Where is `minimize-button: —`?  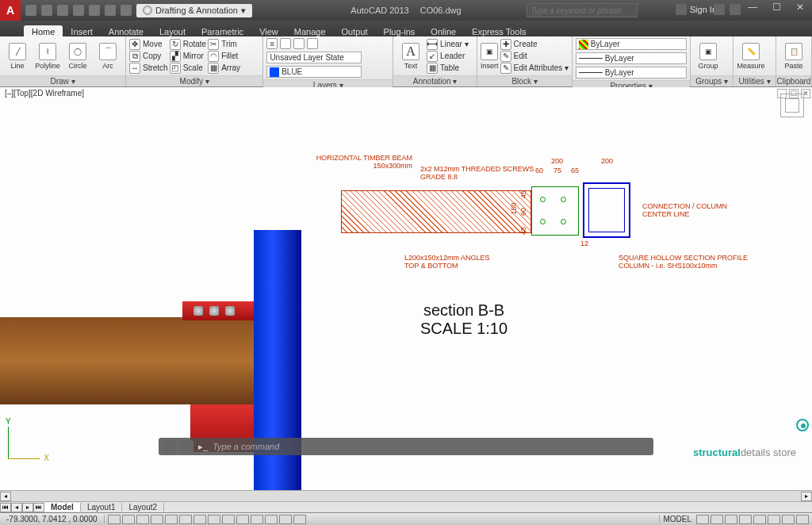 minimize-button: — is located at coordinates (753, 7).